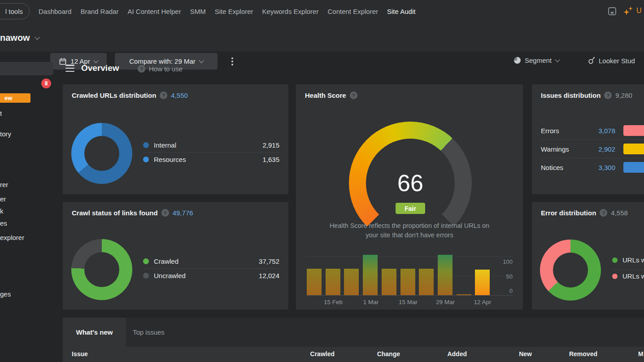  What do you see at coordinates (96, 60) in the screenshot?
I see `chevron-down-icon` at bounding box center [96, 60].